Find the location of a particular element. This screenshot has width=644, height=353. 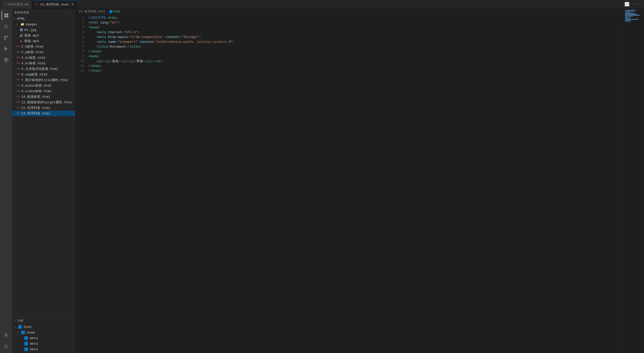

tree-file-mp3: 🔊 夜曲.mp3 is located at coordinates (44, 35).